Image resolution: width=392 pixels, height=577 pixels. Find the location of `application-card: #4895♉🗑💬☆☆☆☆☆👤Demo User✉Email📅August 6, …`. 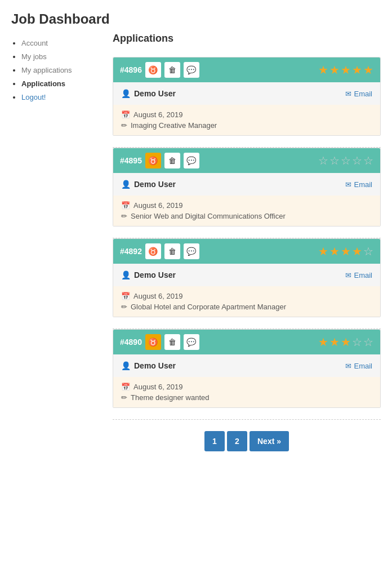

application-card: #4895♉🗑💬☆☆☆☆☆👤Demo User✉Email📅August 6, … is located at coordinates (247, 187).